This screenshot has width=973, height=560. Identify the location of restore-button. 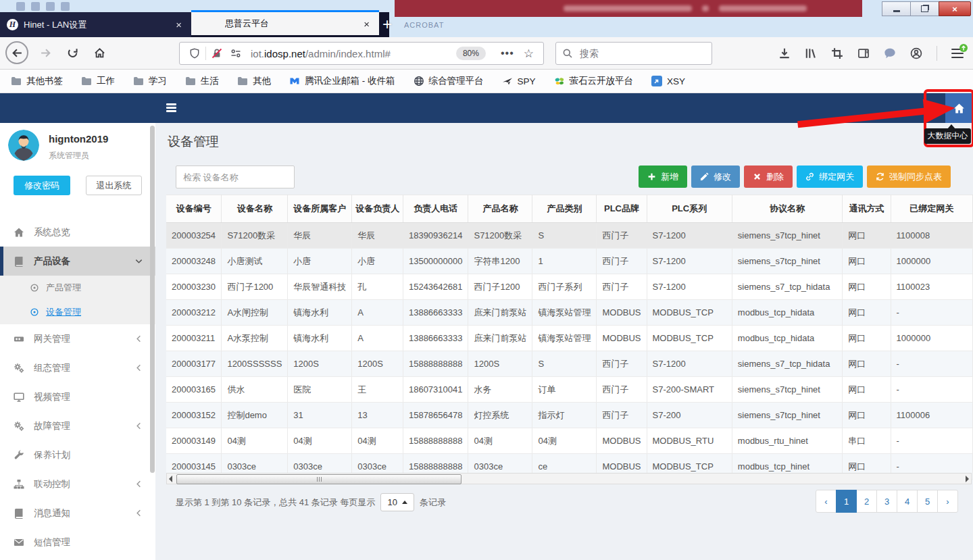
(924, 9).